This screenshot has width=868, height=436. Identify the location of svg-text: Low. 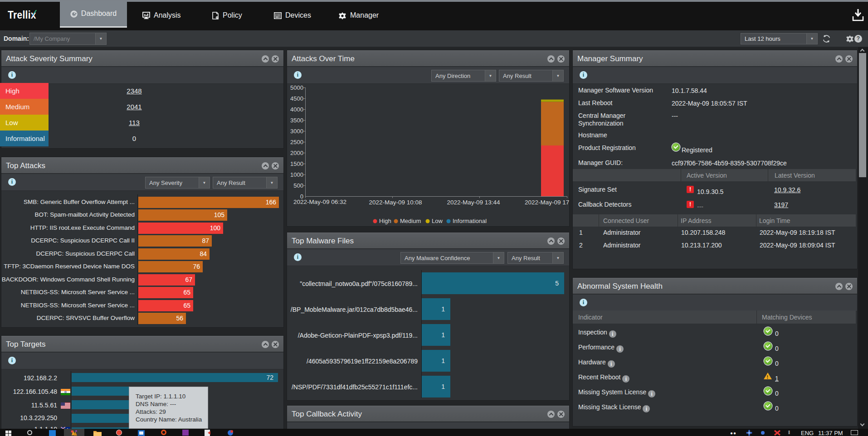
(437, 221).